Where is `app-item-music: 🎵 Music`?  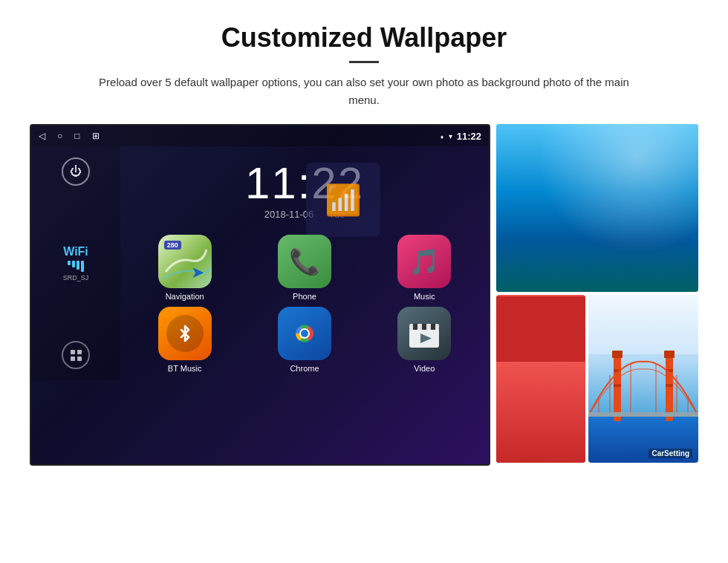
app-item-music: 🎵 Music is located at coordinates (425, 267).